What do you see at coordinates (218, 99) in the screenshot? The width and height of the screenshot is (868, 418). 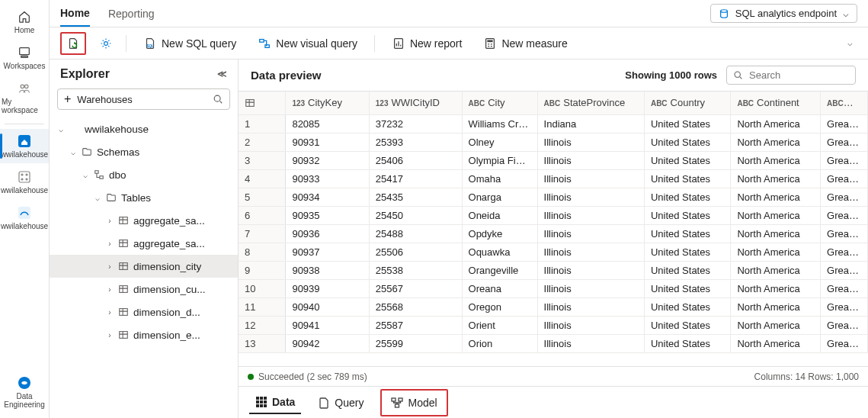 I see `search-icon` at bounding box center [218, 99].